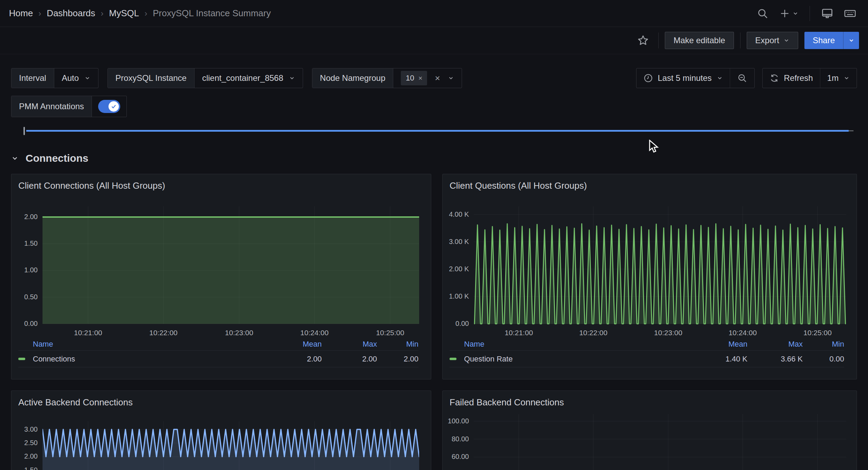  Describe the element at coordinates (456, 214) in the screenshot. I see `y-axis-tick: 4.00 K` at that location.